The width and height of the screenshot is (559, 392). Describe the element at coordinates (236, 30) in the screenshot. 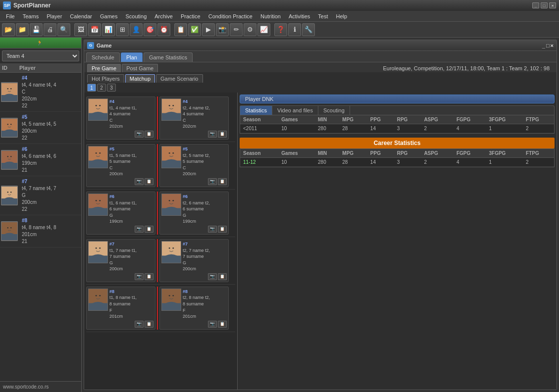

I see `toolbar-edit-btn: ✏` at that location.